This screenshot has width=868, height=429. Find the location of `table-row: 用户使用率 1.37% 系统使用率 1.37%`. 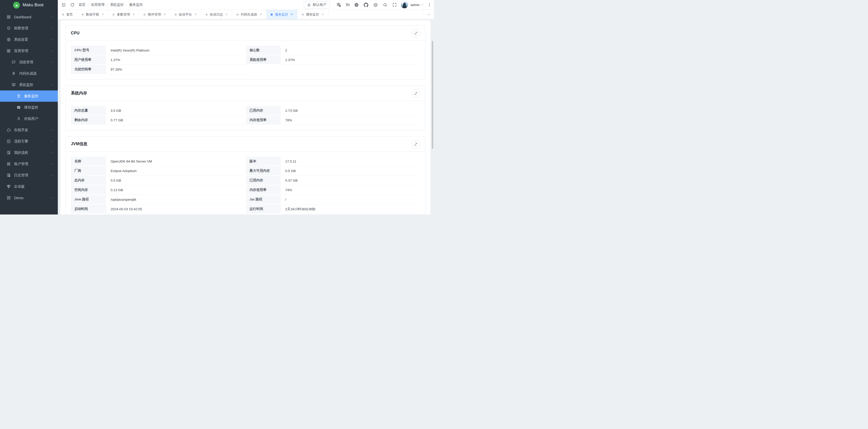

table-row: 用户使用率 1.37% 系统使用率 1.37% is located at coordinates (245, 60).